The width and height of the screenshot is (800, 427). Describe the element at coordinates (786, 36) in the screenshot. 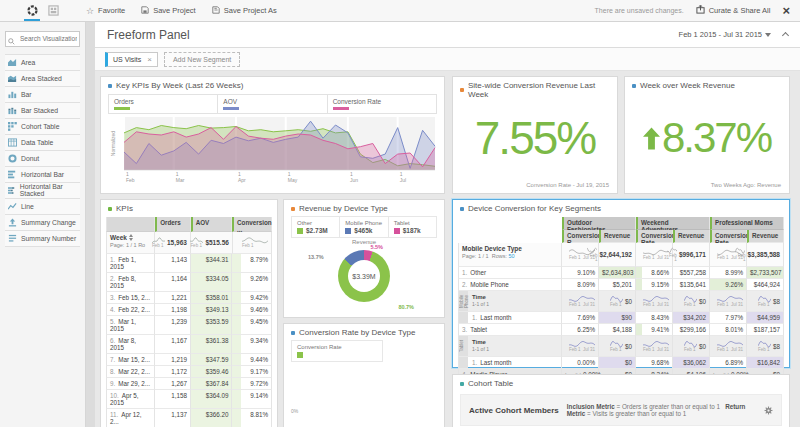

I see `collapse-panel-icon` at that location.